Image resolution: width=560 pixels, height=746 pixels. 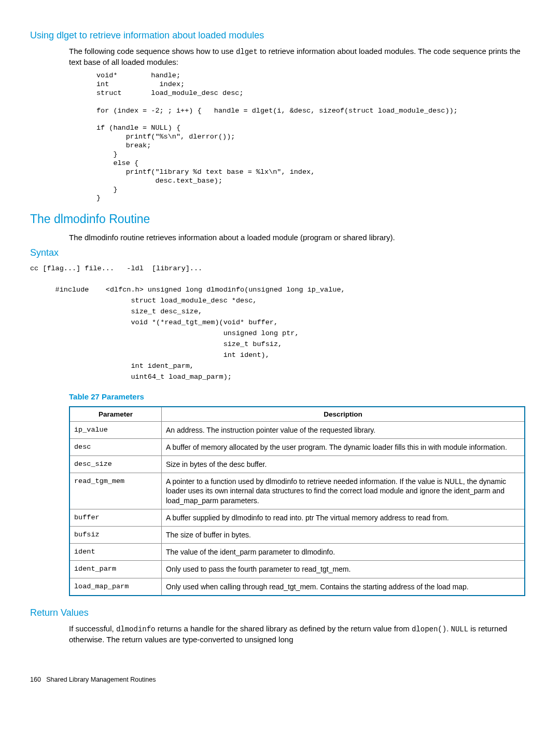 What do you see at coordinates (116, 552) in the screenshot?
I see `param-name-cell: ident` at bounding box center [116, 552].